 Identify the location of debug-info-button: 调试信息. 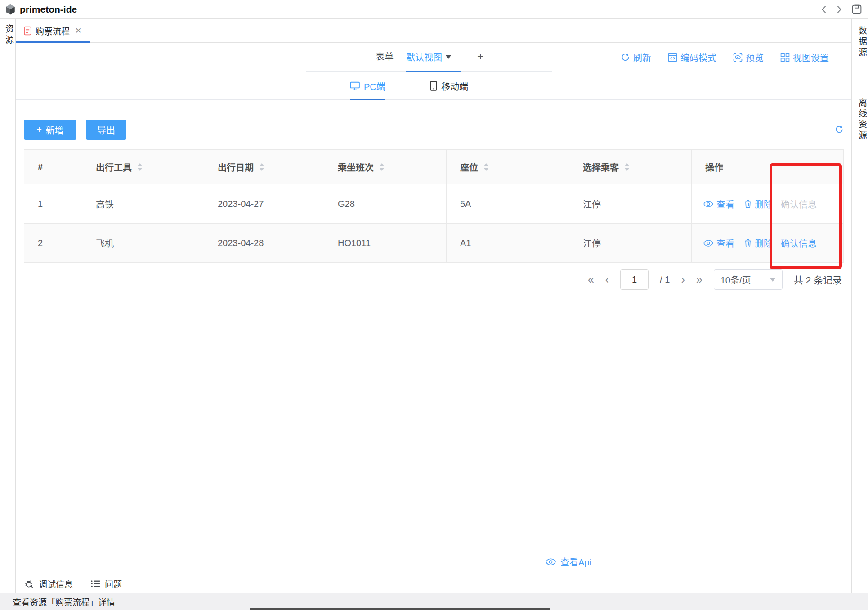
(49, 584).